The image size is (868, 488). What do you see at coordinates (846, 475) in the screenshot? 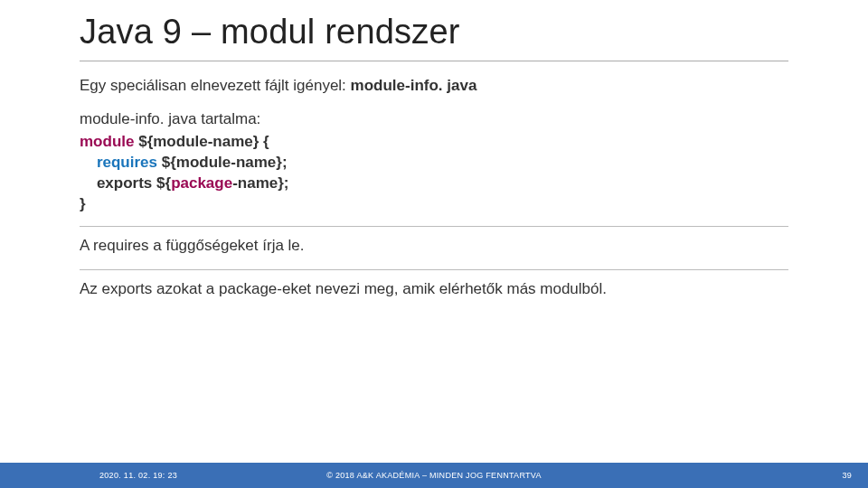
I see `footer-page-number: 39` at bounding box center [846, 475].